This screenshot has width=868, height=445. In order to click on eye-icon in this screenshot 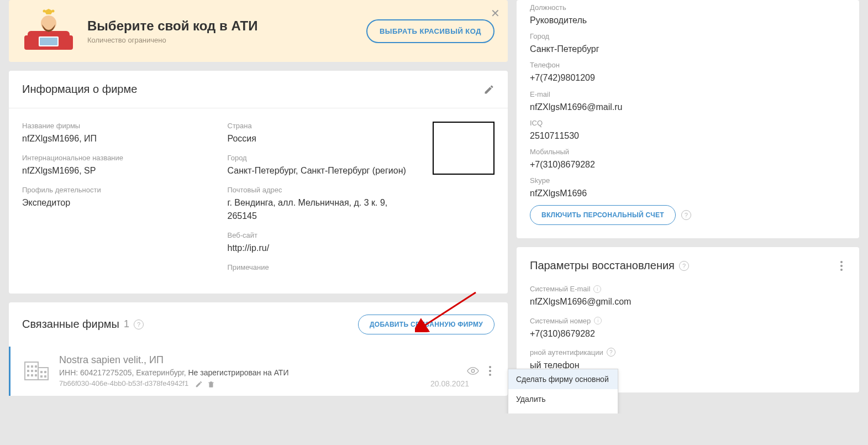, I will do `click(473, 371)`.